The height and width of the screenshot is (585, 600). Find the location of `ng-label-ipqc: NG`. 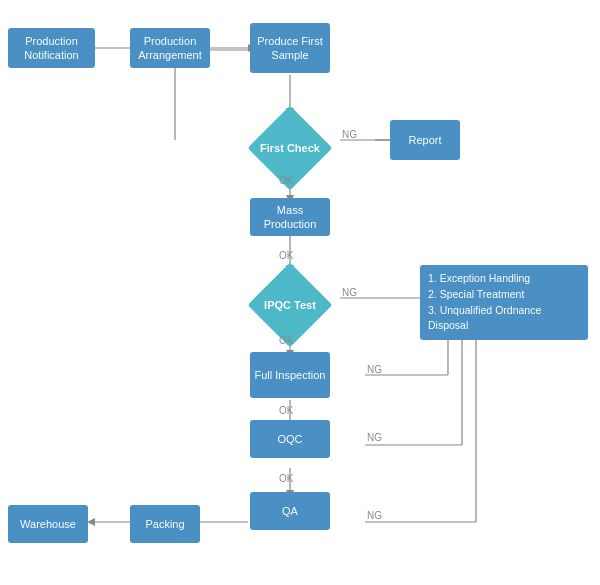

ng-label-ipqc: NG is located at coordinates (350, 292).